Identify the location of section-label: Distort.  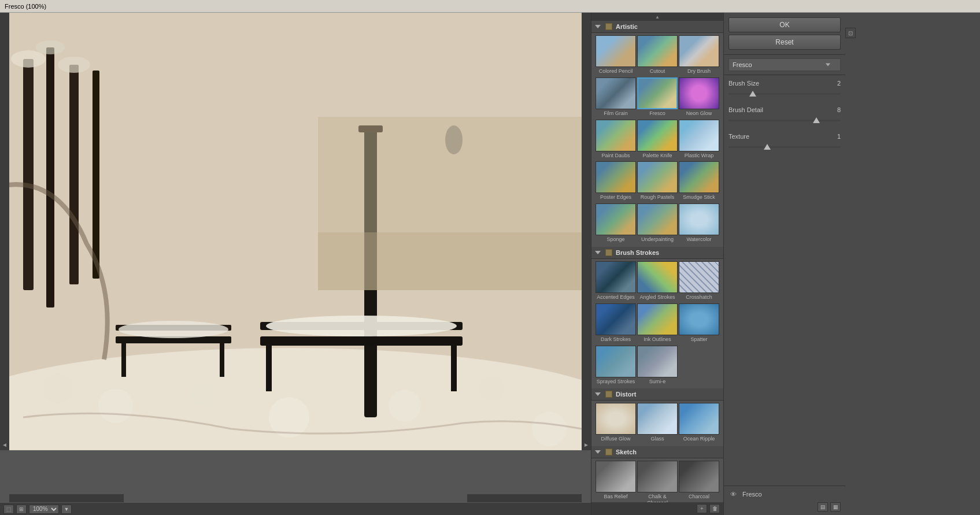
(626, 394).